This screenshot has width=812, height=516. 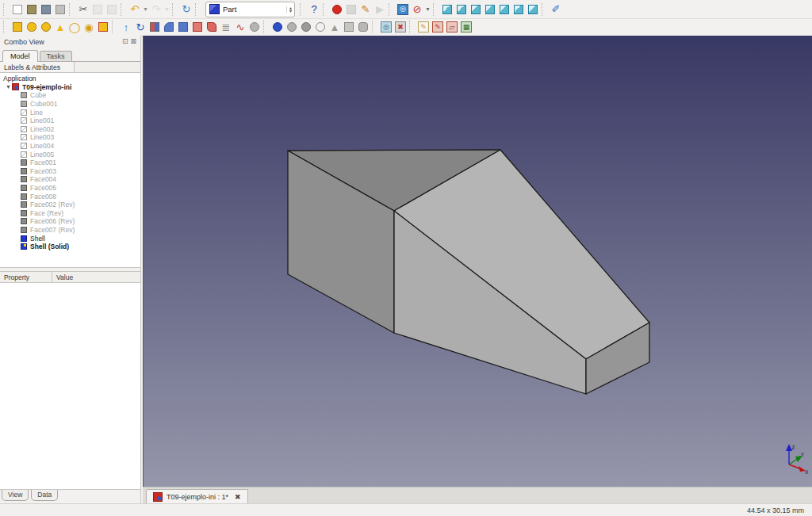 What do you see at coordinates (504, 10) in the screenshot?
I see `rear-view-icon` at bounding box center [504, 10].